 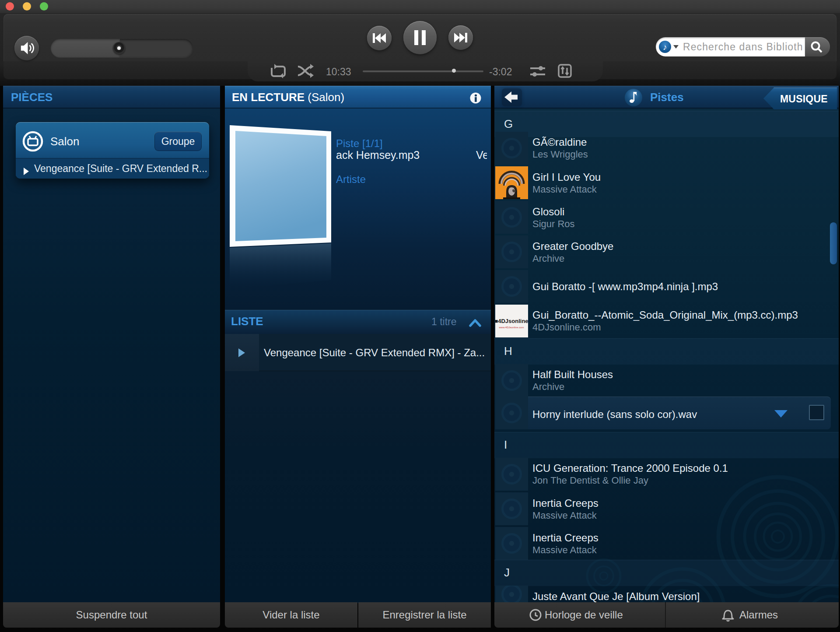 I want to click on svg-text: www.4DJsonline.com, so click(x=511, y=327).